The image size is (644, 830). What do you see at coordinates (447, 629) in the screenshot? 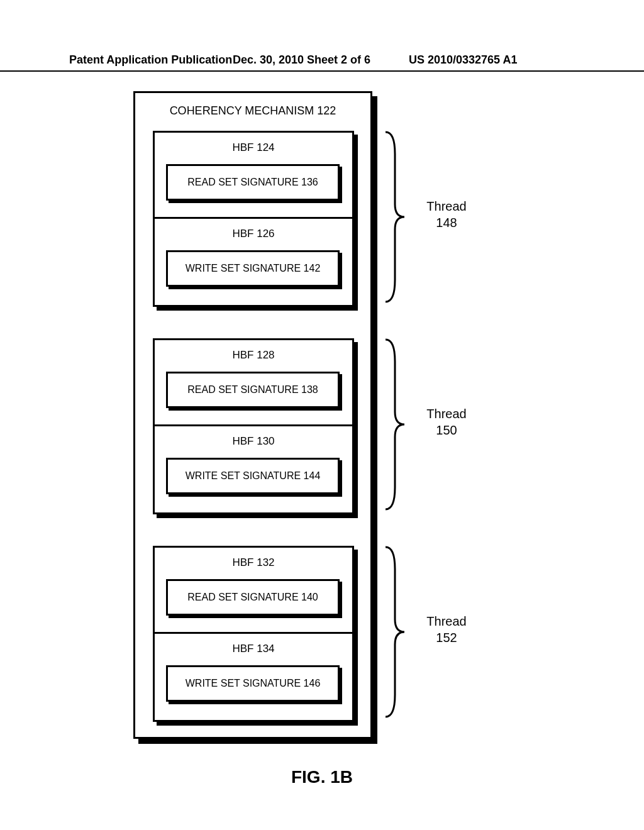
I see `thread-label-3: Thread 152` at bounding box center [447, 629].